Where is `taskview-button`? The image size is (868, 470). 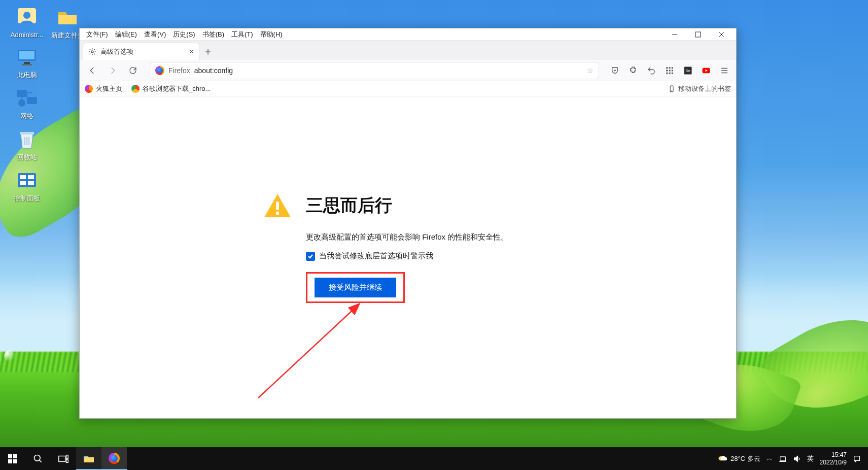 taskview-button is located at coordinates (63, 459).